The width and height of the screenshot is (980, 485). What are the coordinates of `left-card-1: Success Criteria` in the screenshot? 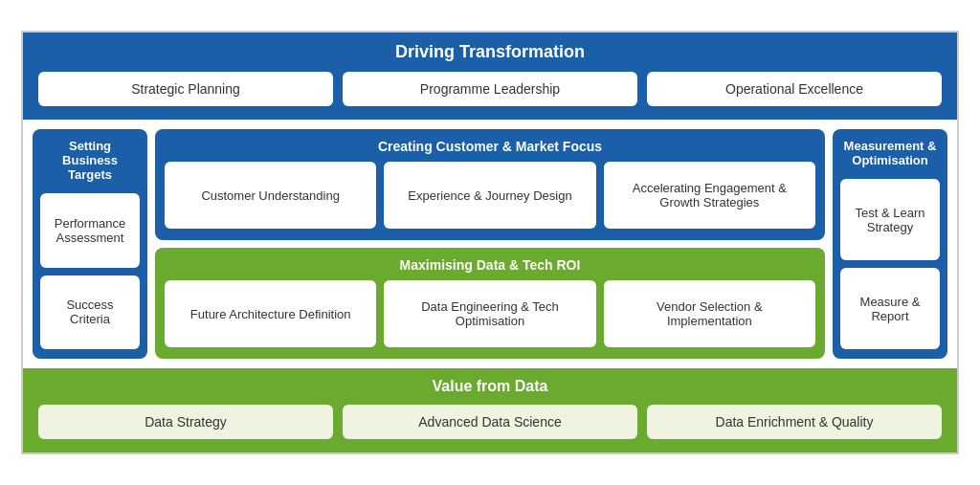 It's located at (90, 313).